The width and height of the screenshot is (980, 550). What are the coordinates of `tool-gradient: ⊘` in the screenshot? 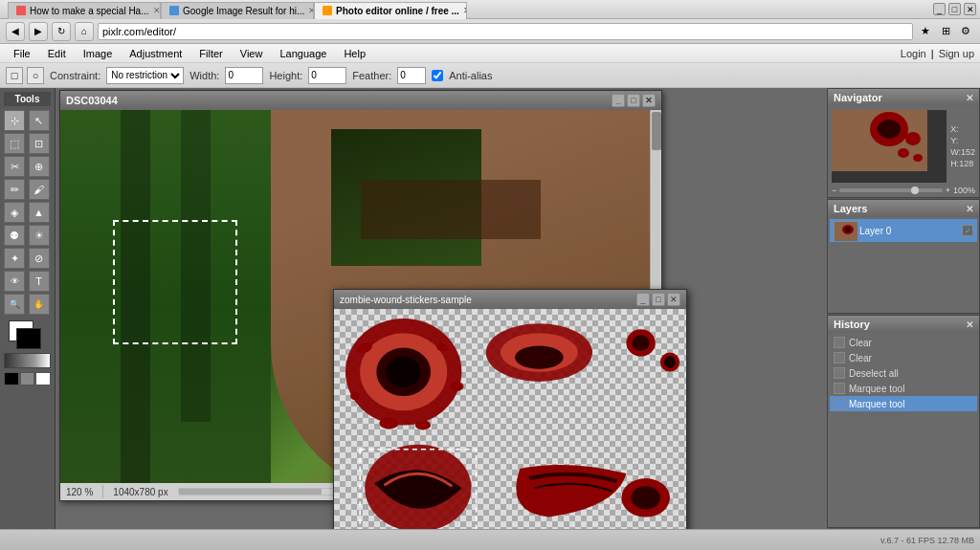 It's located at (39, 258).